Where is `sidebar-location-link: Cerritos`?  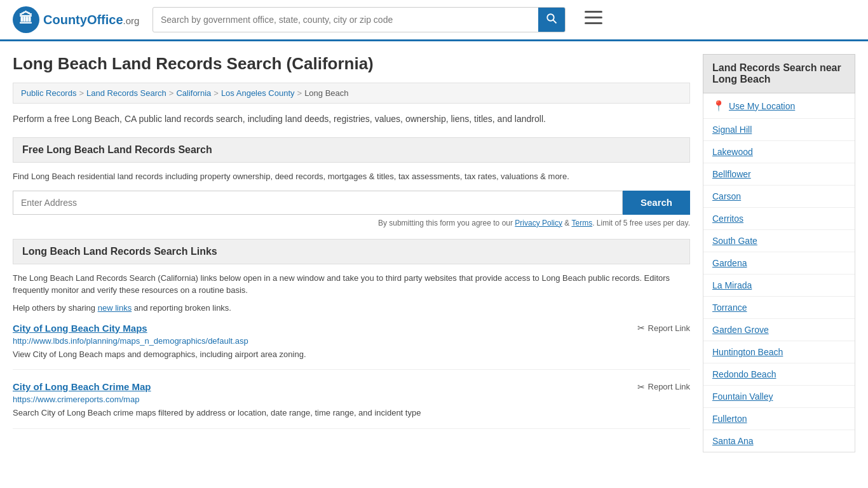
sidebar-location-link: Cerritos is located at coordinates (728, 219).